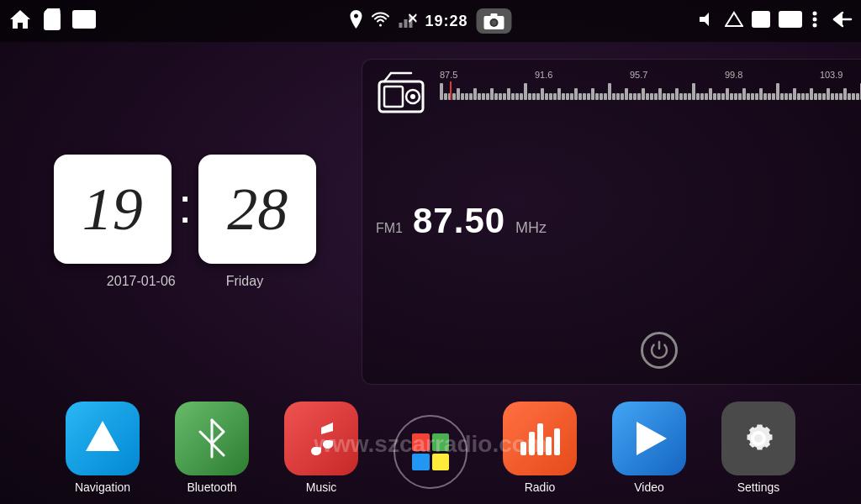 The width and height of the screenshot is (861, 504). I want to click on radio-top: 87.5 91.6 95.7 99.8 103.9 108.0, so click(619, 92).